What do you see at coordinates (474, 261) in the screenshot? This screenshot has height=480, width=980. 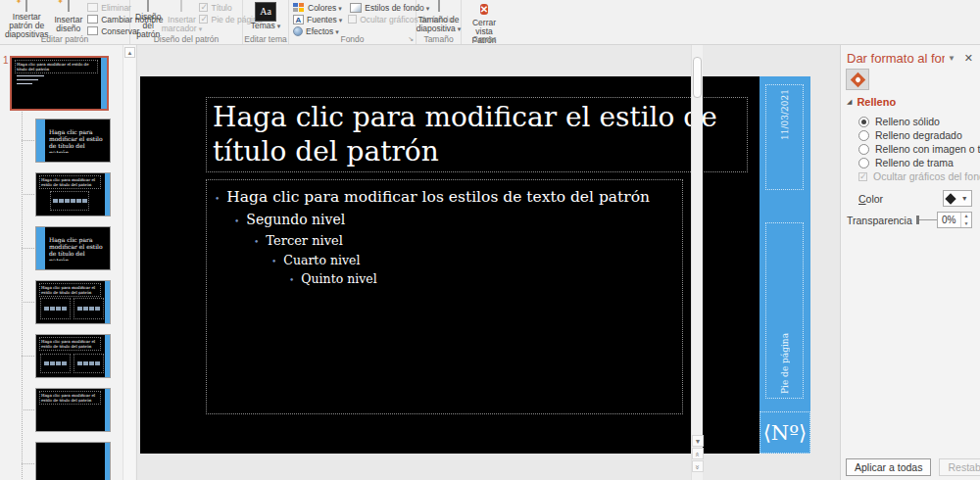 I see `bullet-level-4: •Cuarto nivel` at bounding box center [474, 261].